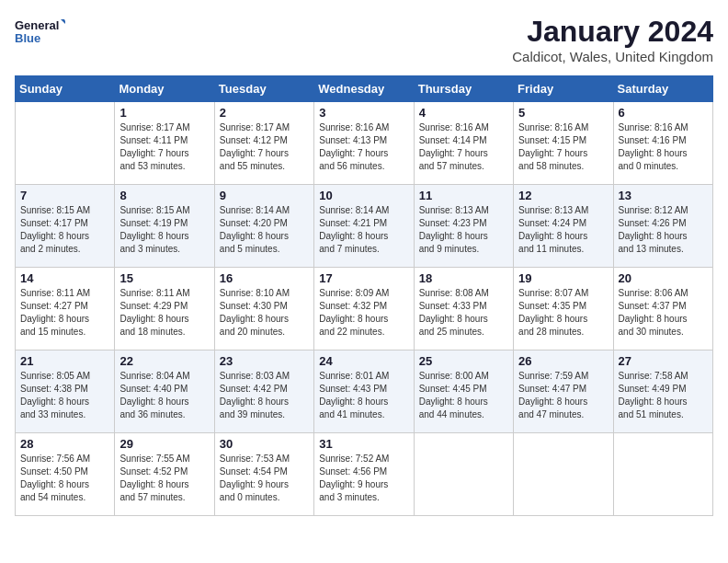  I want to click on day-info: Sunrise: 7:53 AM Sunset: 4:54 PM Dayligh…, so click(265, 478).